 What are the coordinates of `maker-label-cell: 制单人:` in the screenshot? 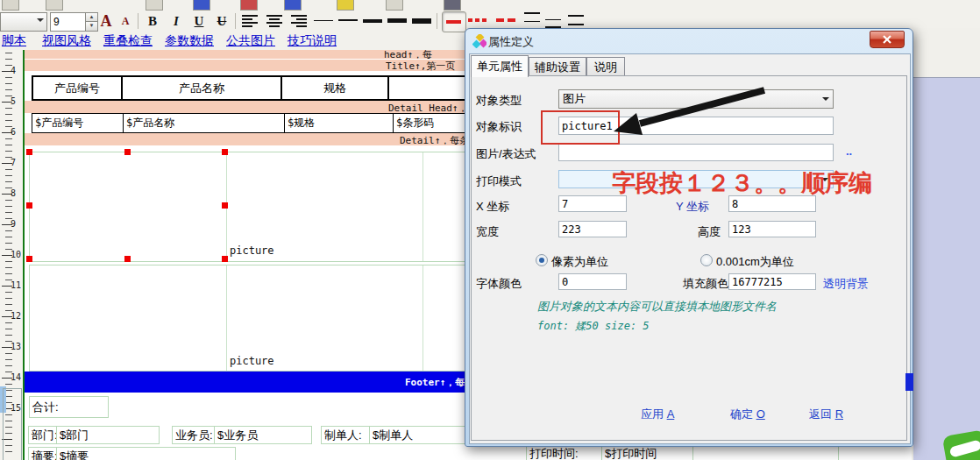 It's located at (346, 435).